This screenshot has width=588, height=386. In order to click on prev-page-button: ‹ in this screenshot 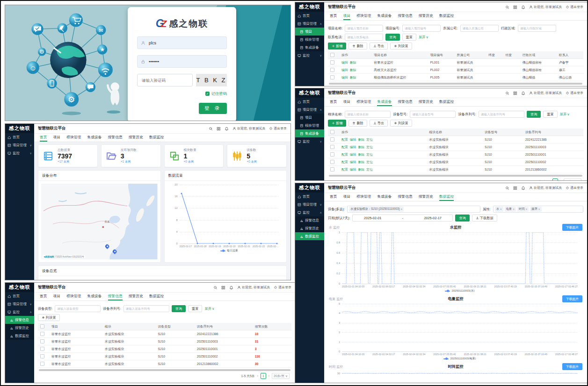, I will do `click(550, 180)`.